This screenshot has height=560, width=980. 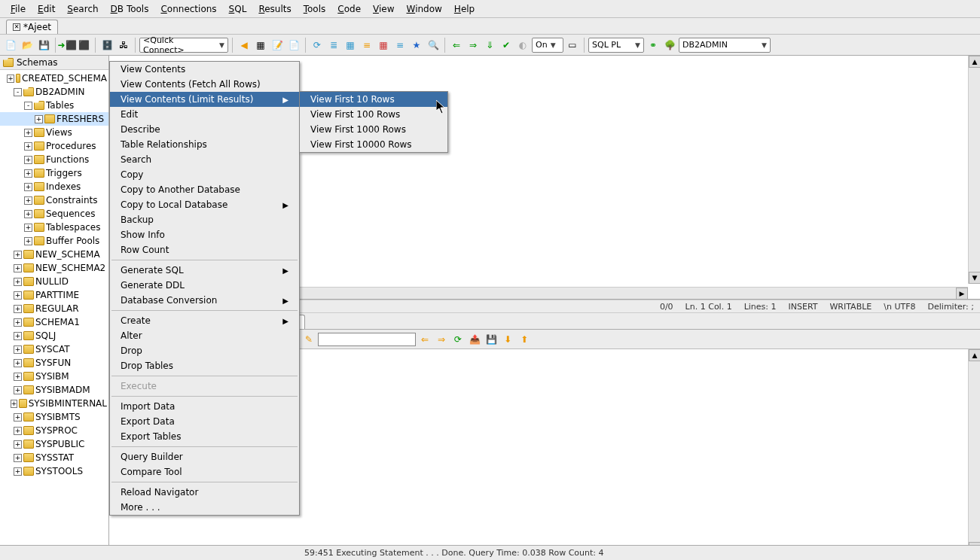 I want to click on tree-node: +Constraints, so click(x=54, y=200).